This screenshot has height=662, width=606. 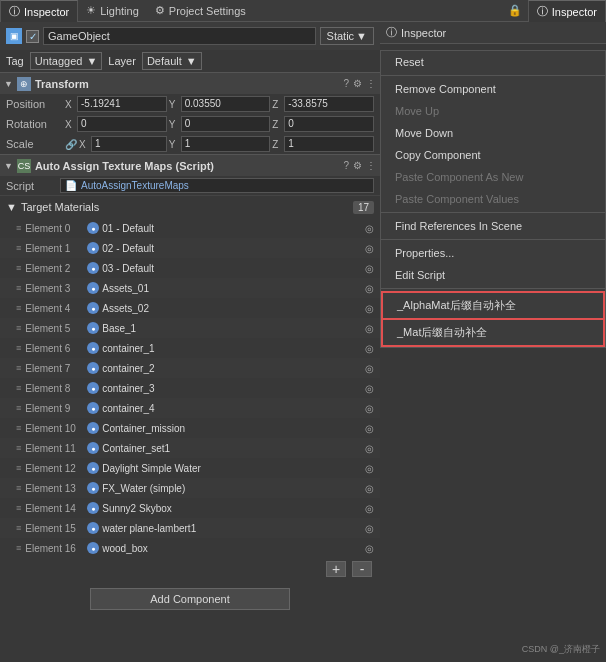 What do you see at coordinates (493, 253) in the screenshot?
I see `ctx-properties: Properties...` at bounding box center [493, 253].